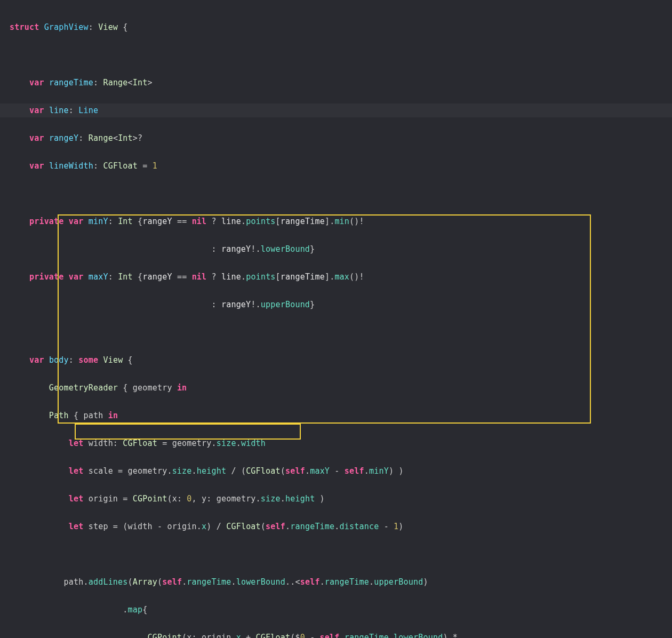 This screenshot has width=672, height=638. Describe the element at coordinates (341, 27) in the screenshot. I see `code-line: struct GraphView: View {` at that location.